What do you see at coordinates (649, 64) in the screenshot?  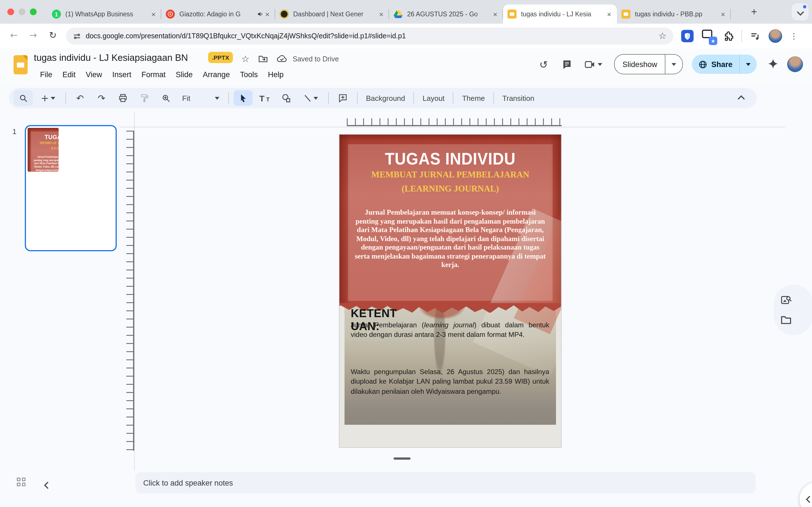 I see `slideshow-button: Slideshow` at bounding box center [649, 64].